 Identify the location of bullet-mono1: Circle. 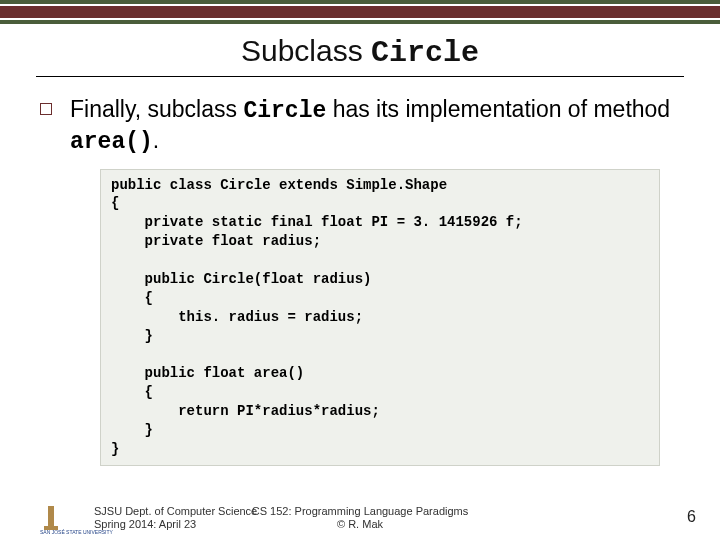
(284, 111).